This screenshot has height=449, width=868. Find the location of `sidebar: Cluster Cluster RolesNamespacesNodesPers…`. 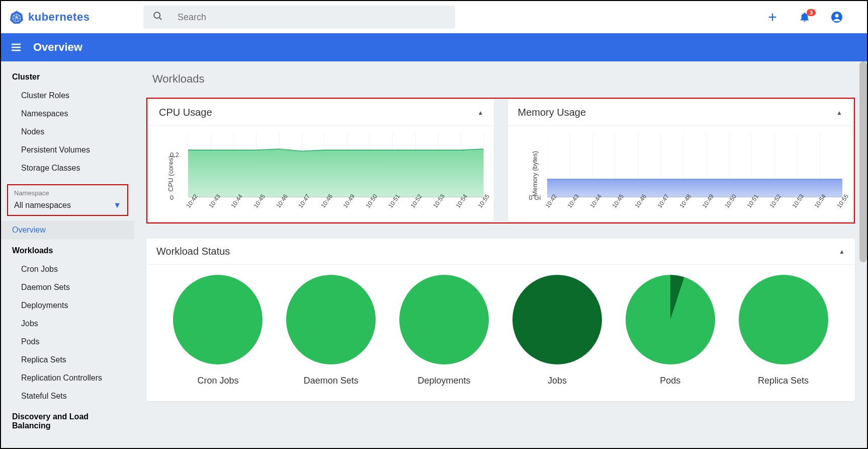

sidebar: Cluster Cluster RolesNamespacesNodesPers… is located at coordinates (67, 255).